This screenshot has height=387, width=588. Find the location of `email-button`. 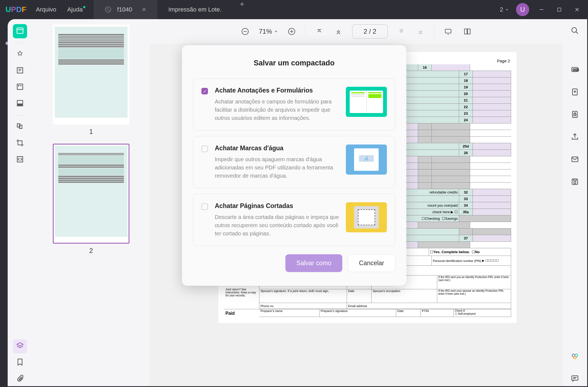

email-button is located at coordinates (575, 160).